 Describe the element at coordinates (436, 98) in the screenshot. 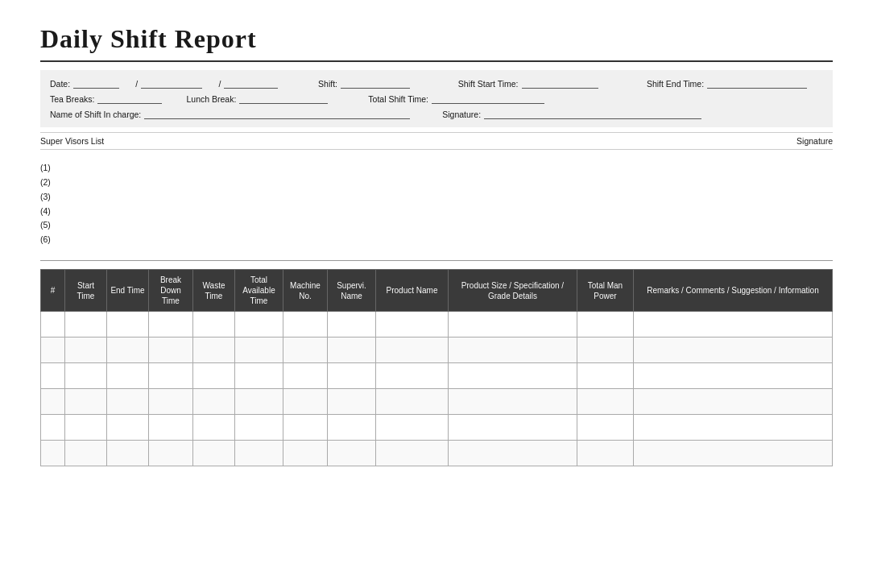

I see `info-section: Date: / / Shift: Shift Start Time: Shift…` at that location.